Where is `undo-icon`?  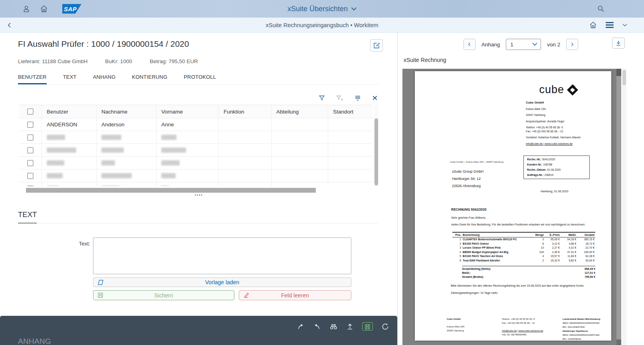 undo-icon is located at coordinates (317, 327).